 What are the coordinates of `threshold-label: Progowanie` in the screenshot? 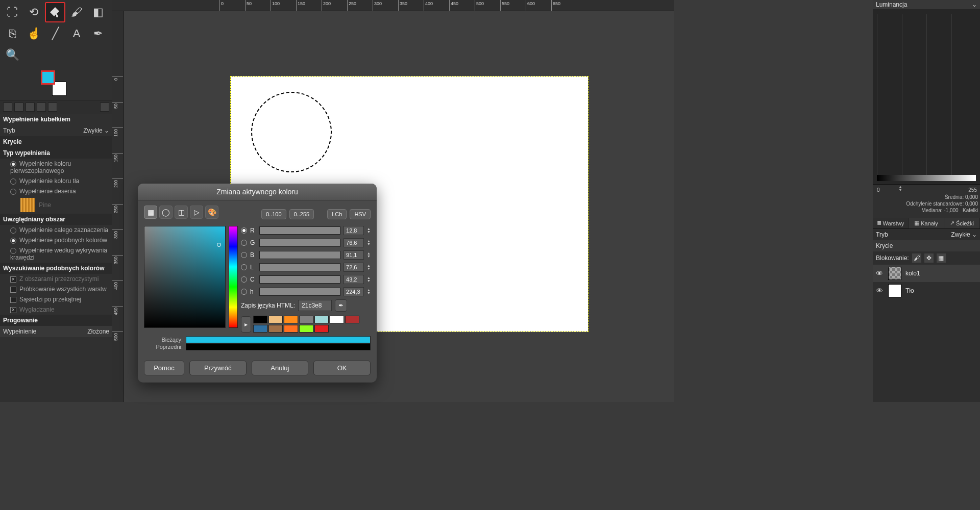 It's located at (56, 320).